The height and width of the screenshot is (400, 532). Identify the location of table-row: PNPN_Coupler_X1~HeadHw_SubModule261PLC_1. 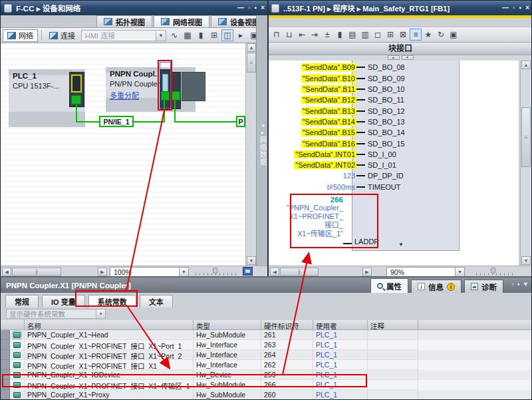
(266, 335).